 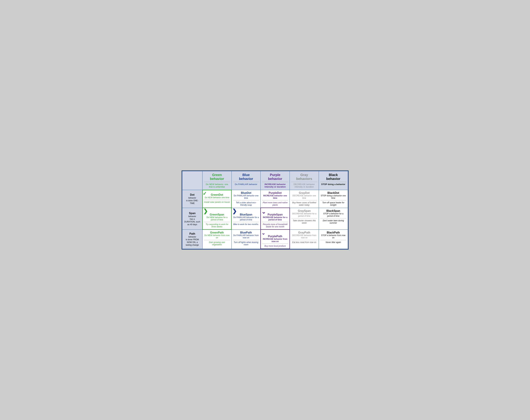 I want to click on span-row-sub1: behavior, so click(x=192, y=216).